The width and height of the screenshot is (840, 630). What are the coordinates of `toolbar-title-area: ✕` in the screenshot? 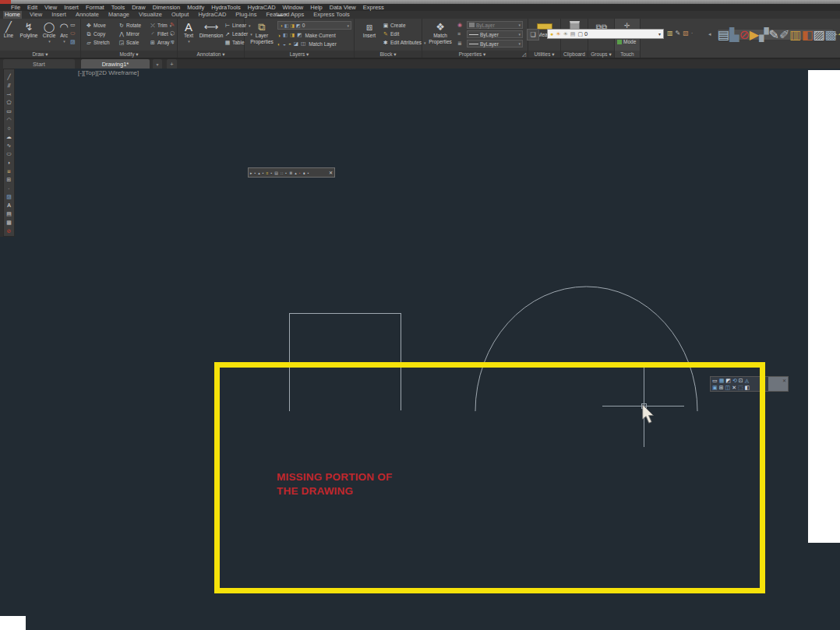 It's located at (778, 384).